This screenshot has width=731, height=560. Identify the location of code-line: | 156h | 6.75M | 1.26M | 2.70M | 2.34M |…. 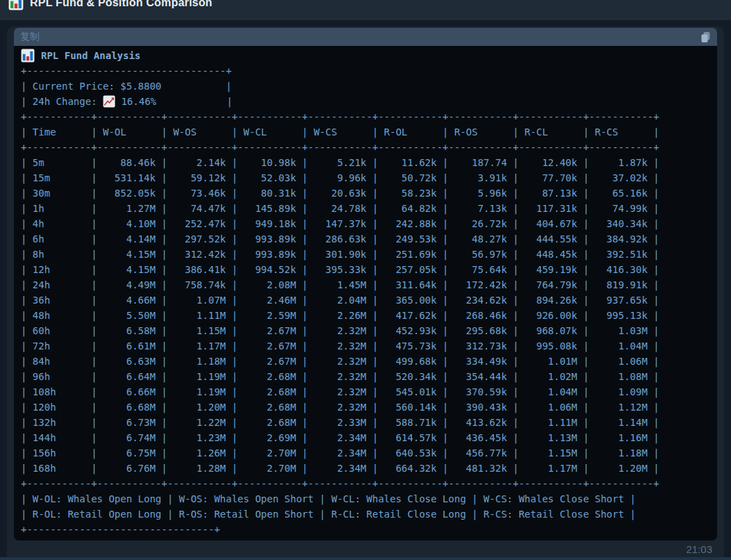
(366, 453).